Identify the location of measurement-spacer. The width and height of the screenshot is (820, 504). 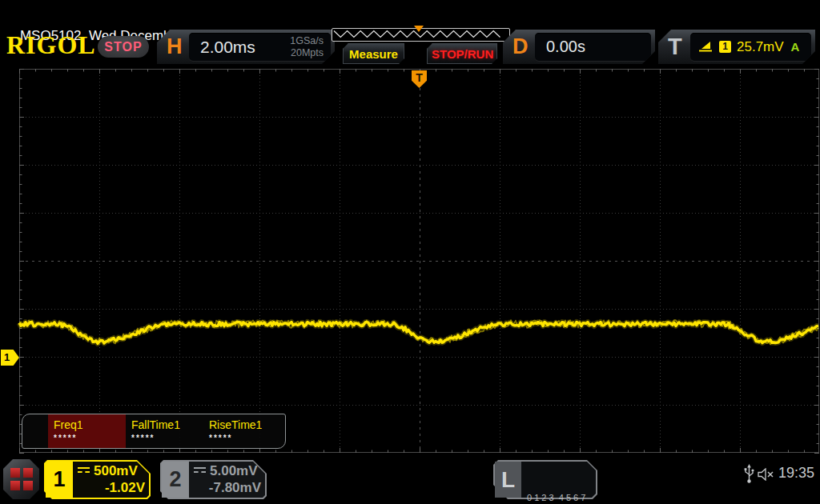
(35, 431).